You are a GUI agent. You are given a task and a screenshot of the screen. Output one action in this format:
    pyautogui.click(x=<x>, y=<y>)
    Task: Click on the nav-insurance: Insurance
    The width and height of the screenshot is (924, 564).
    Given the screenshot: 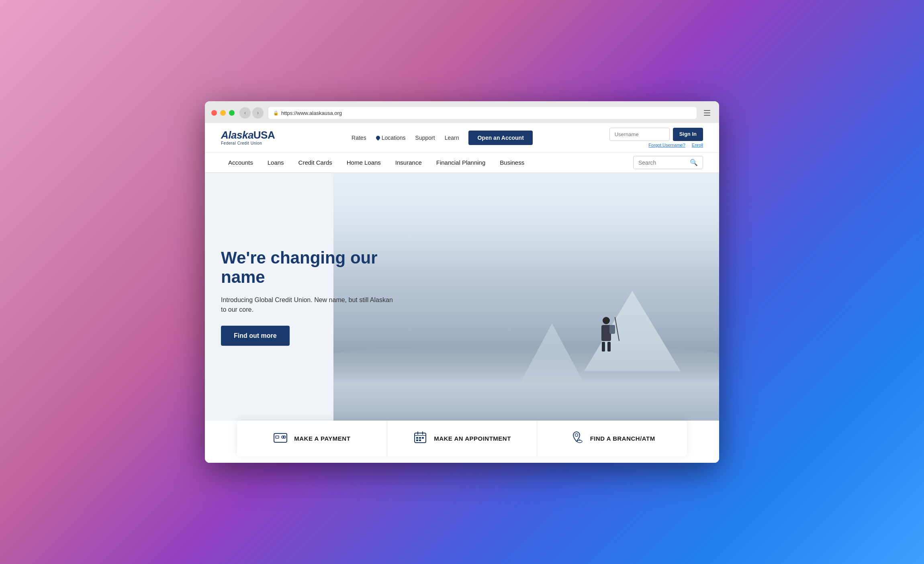 What is the action you would take?
    pyautogui.click(x=409, y=162)
    